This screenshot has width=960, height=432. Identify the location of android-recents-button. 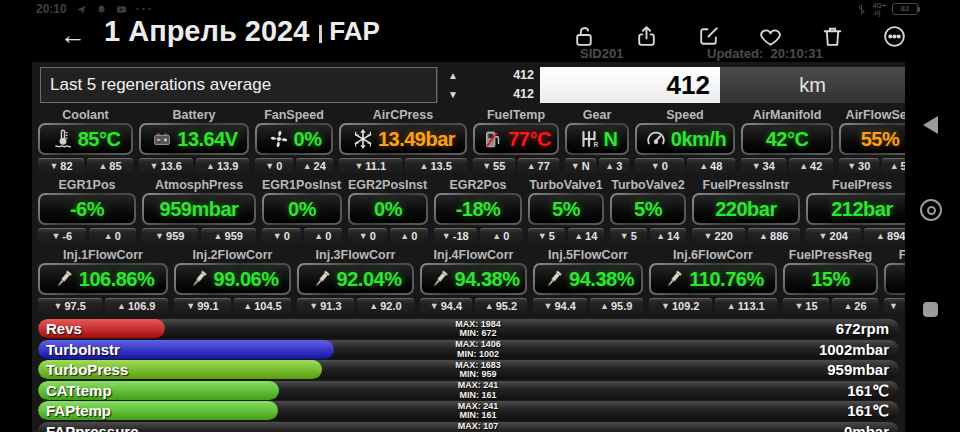
(930, 310).